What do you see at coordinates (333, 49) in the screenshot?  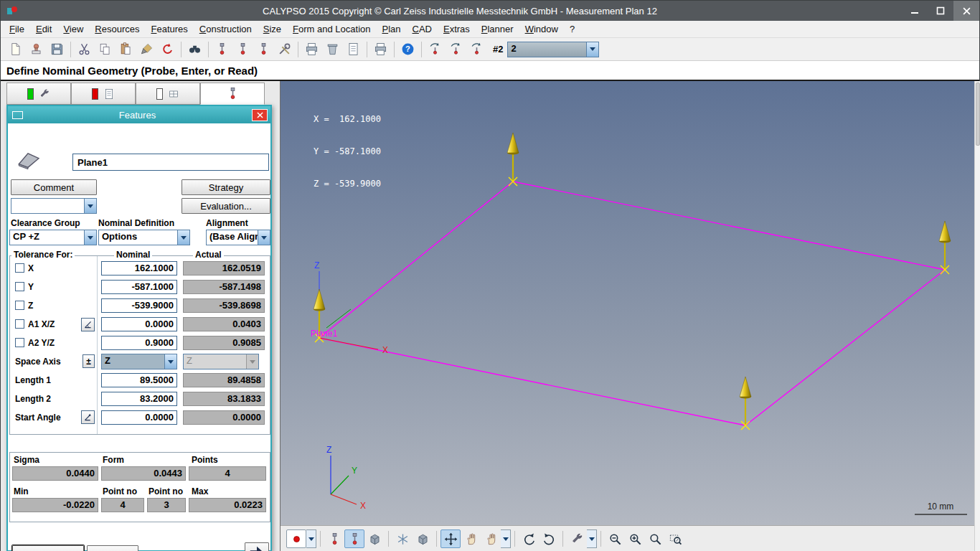 I see `delete-button` at bounding box center [333, 49].